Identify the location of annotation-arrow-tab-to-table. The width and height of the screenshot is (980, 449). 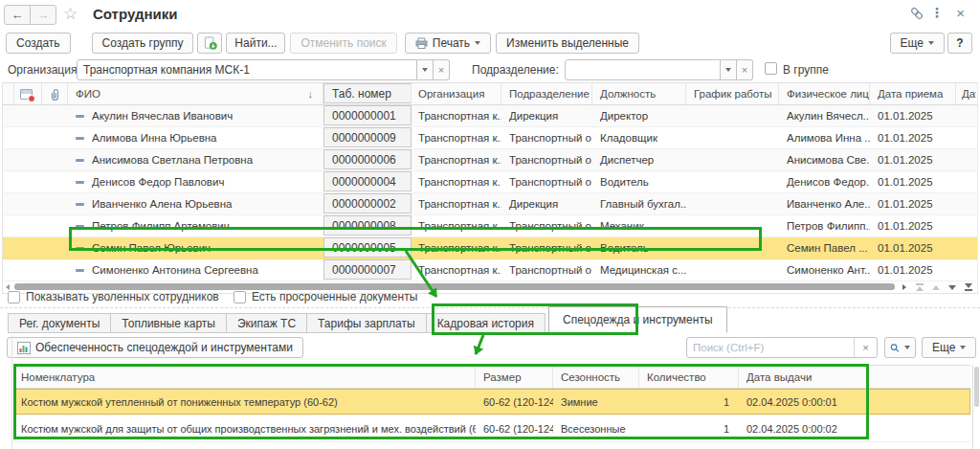
(479, 345).